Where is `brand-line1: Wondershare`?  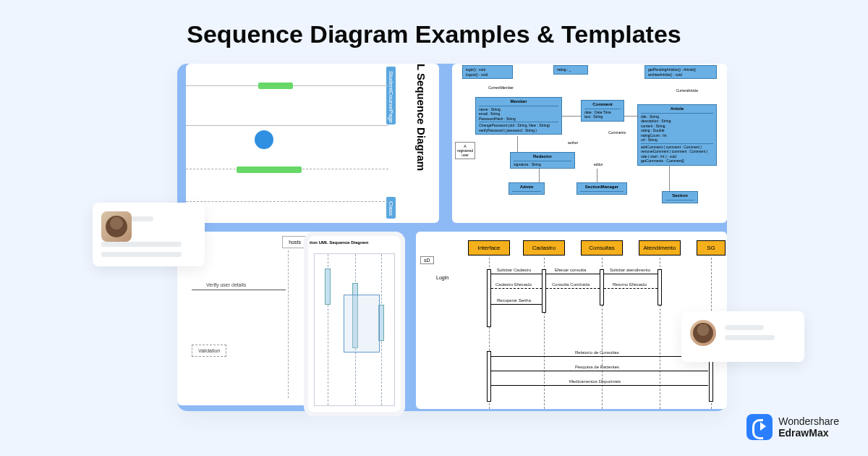 brand-line1: Wondershare is located at coordinates (809, 421).